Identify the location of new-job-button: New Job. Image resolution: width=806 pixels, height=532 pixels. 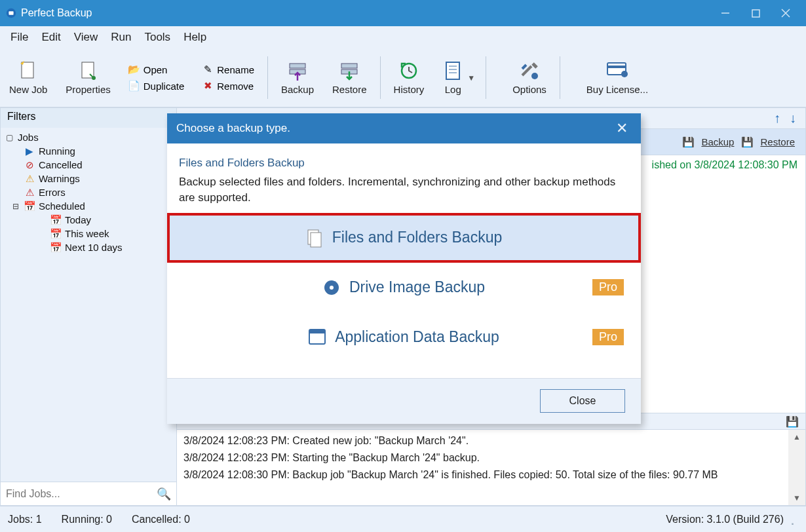
(28, 78).